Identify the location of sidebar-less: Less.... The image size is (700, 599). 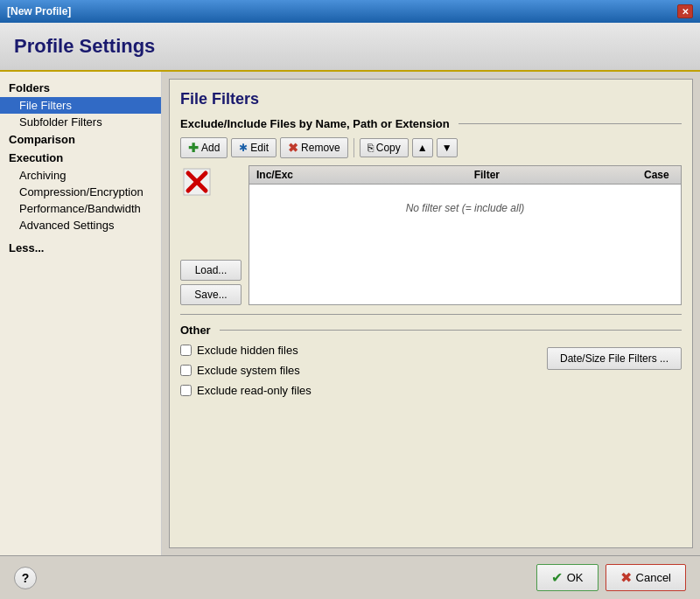
(80, 248).